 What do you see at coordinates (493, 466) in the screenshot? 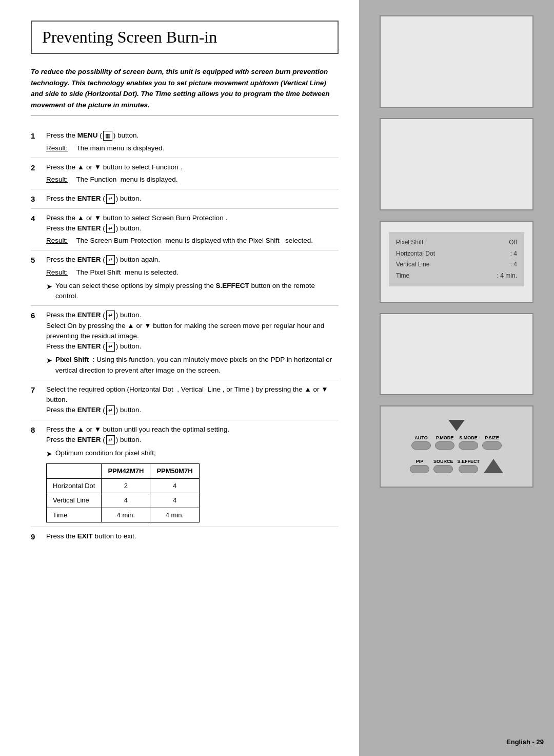
I see `remote-btn-triangle` at bounding box center [493, 466].